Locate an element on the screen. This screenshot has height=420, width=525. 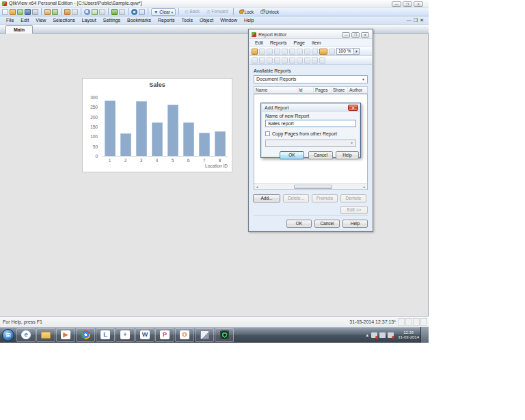
re-minimize-icon: — is located at coordinates (346, 35).